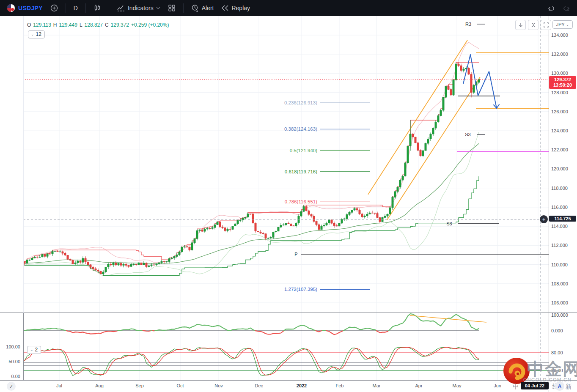 The width and height of the screenshot is (577, 392). Describe the element at coordinates (11, 8) in the screenshot. I see `usdjpy-flag-icon` at that location.